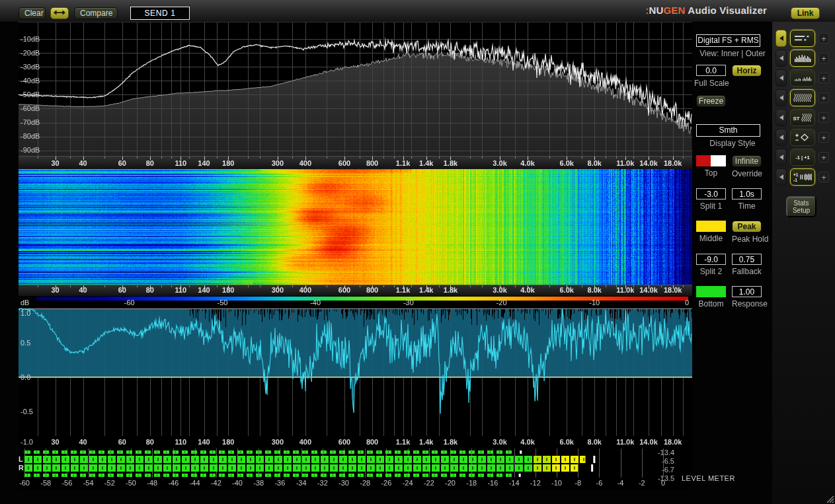 This screenshot has width=835, height=504. I want to click on spectrogram-add-button: +, so click(824, 78).